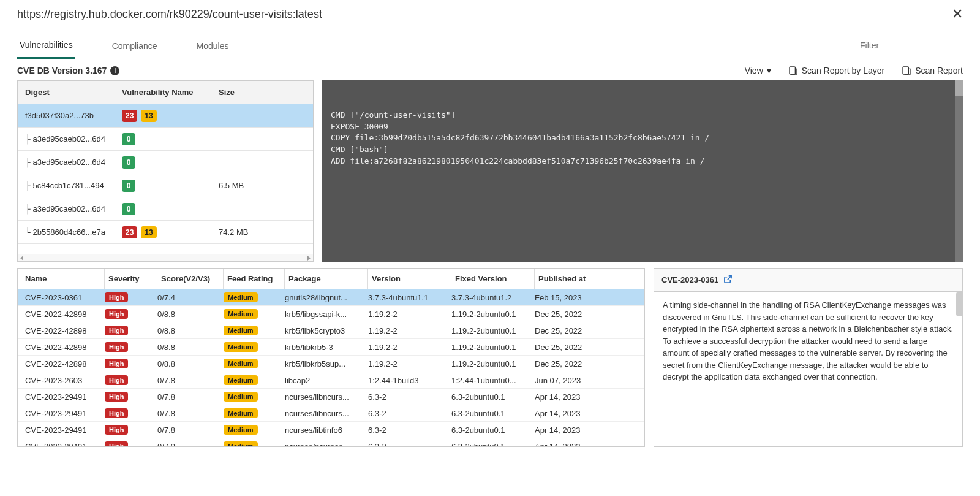 The width and height of the screenshot is (980, 496). What do you see at coordinates (589, 364) in the screenshot?
I see `cve-published: Dec 25, 2022` at bounding box center [589, 364].